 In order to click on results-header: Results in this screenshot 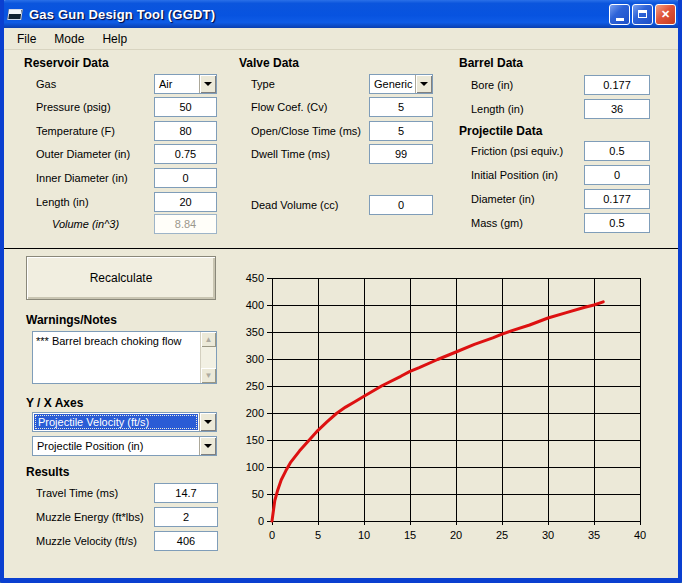, I will do `click(48, 472)`.